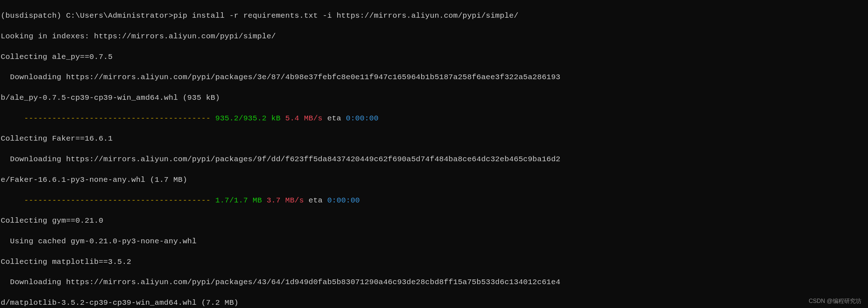 The width and height of the screenshot is (868, 308). Describe the element at coordinates (435, 57) in the screenshot. I see `collecting-line: Collecting ale_py==0.7.5` at that location.